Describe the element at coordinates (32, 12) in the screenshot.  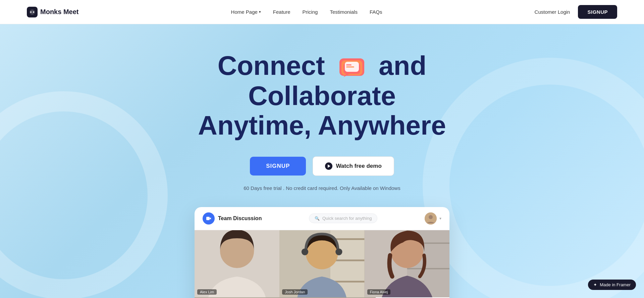
I see `logo-icon` at that location.